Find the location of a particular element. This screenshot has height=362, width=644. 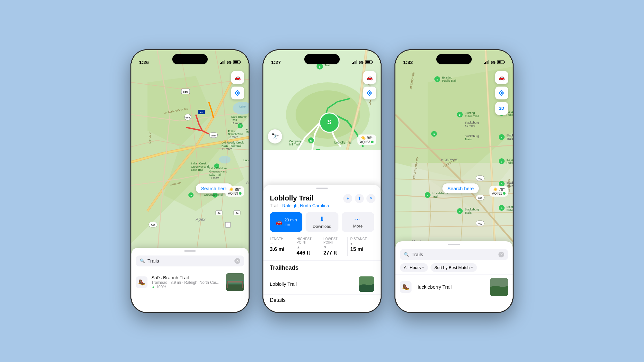

svg-text: 2 is located at coordinates (240, 126).